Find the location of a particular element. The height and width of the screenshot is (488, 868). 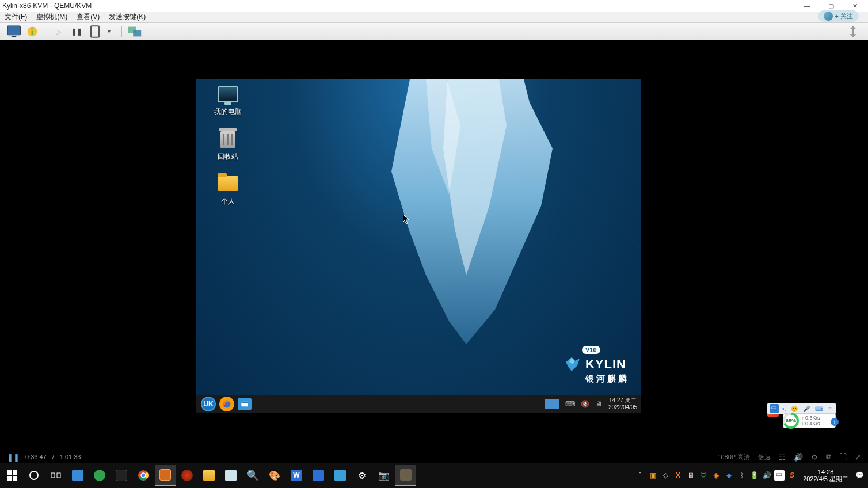

app-magnify-icon: 🔍 is located at coordinates (253, 475).